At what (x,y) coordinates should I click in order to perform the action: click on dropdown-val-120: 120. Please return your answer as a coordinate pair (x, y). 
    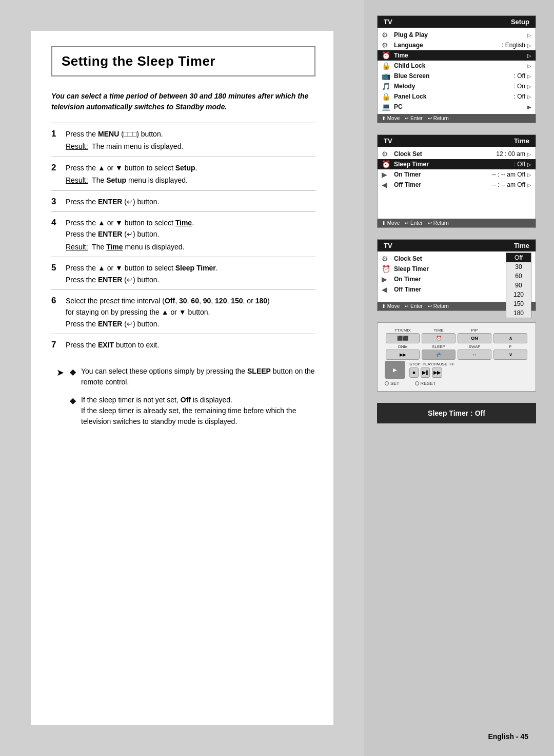
    Looking at the image, I should click on (519, 295).